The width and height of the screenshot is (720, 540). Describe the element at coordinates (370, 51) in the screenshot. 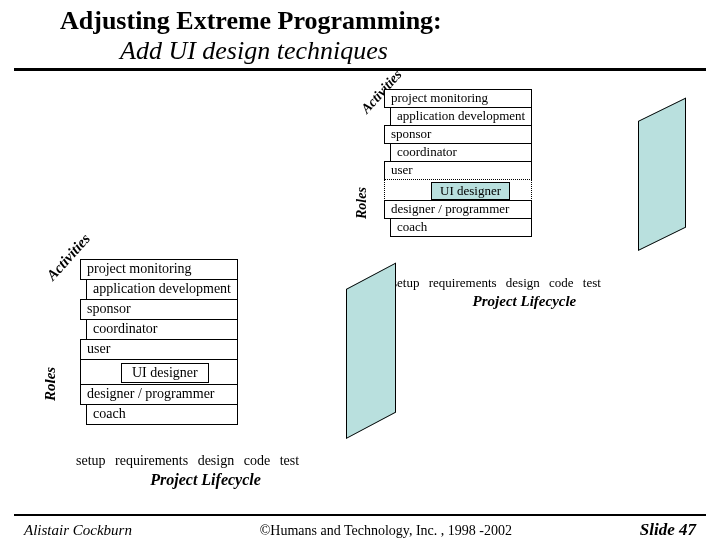

I see `title-line-2: Add UI design techniques` at that location.